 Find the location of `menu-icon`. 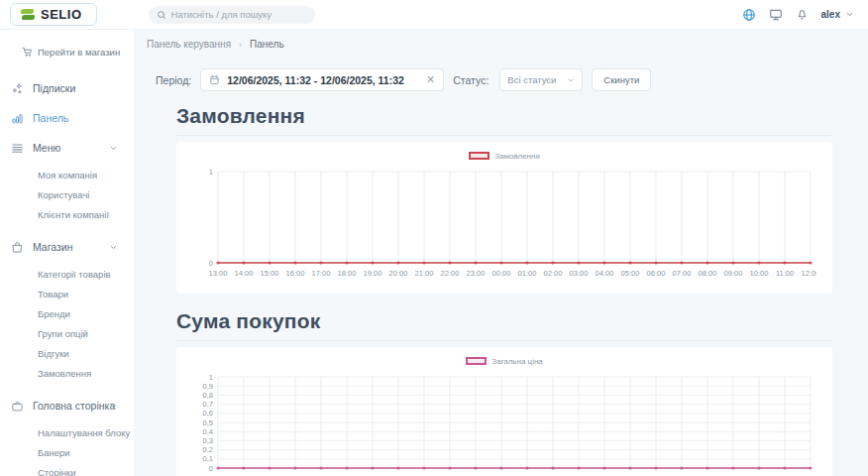

menu-icon is located at coordinates (18, 149).